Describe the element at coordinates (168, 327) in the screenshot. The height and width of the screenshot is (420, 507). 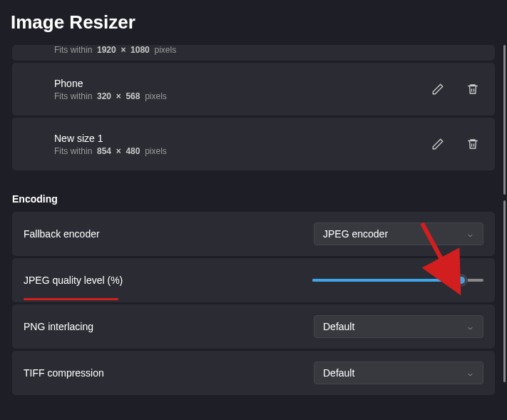
I see `png-interlacing-label: PNG interlacing` at that location.